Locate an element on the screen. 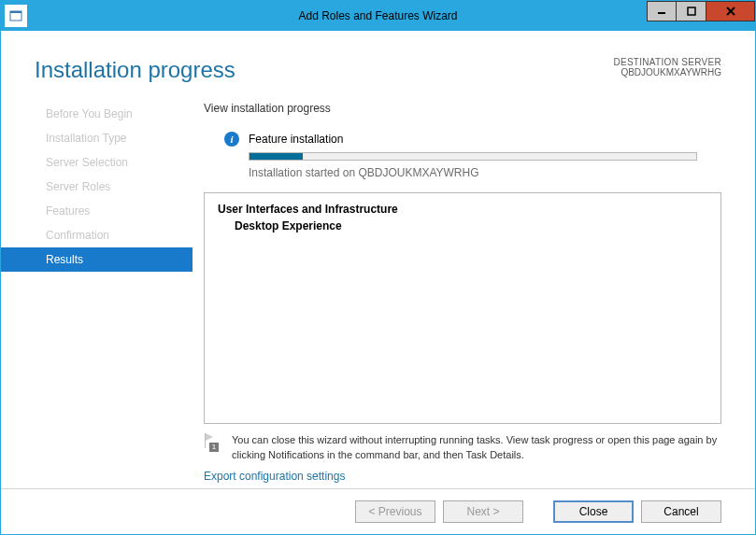 The width and height of the screenshot is (756, 535). destination-label: DESTINATION SERVER is located at coordinates (667, 62).